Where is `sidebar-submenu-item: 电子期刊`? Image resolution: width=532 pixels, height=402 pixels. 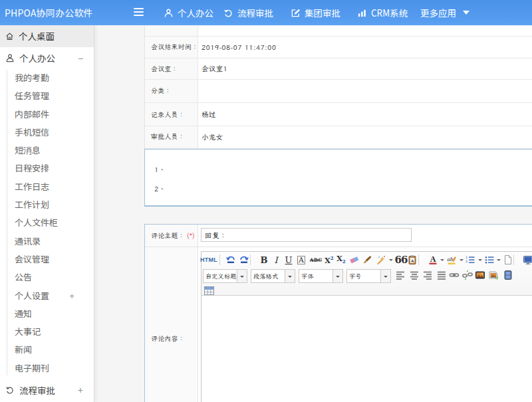 sidebar-submenu-item: 电子期刊 is located at coordinates (47, 368).